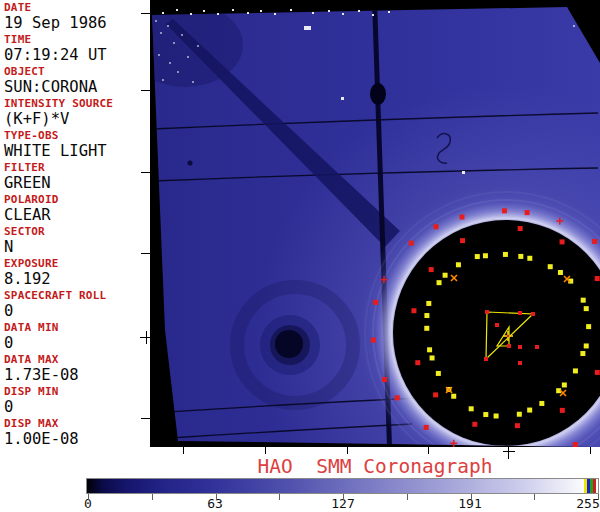 This screenshot has width=600, height=512. Describe the element at coordinates (77, 360) in the screenshot. I see `field-label: DATA MAX` at that location.